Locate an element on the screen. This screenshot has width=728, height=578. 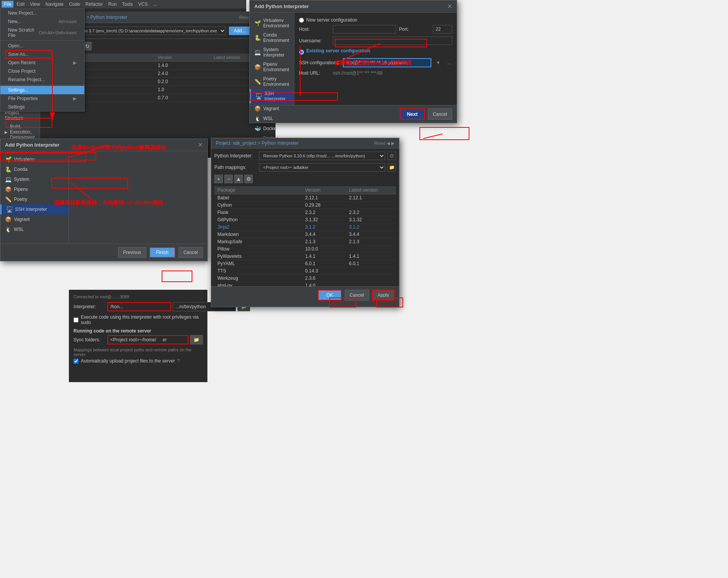
main-settings-btn: ⚙ is located at coordinates (249, 179).